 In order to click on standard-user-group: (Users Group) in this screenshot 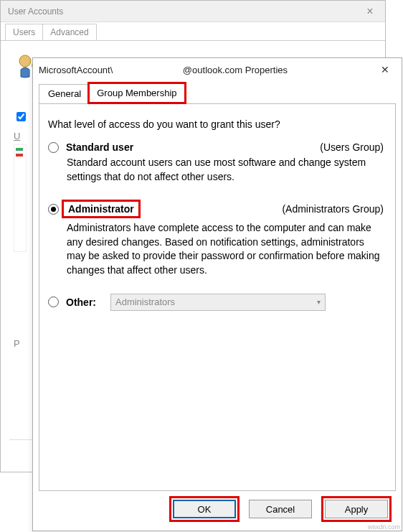, I will do `click(351, 147)`.